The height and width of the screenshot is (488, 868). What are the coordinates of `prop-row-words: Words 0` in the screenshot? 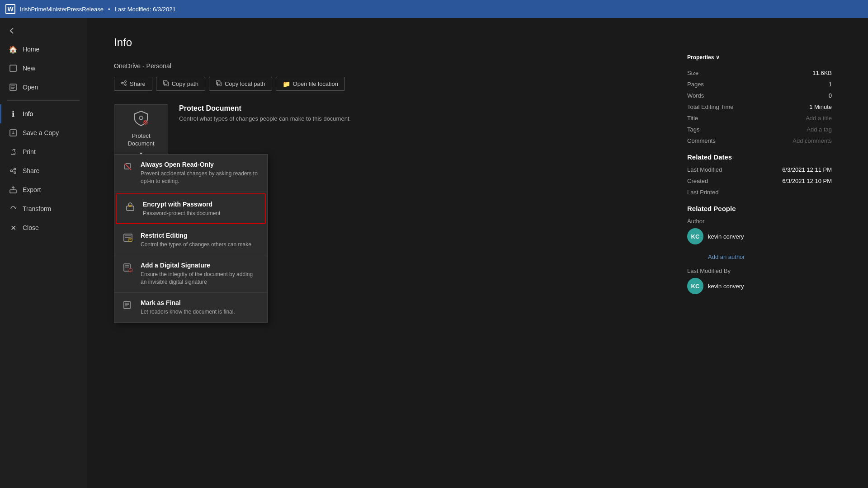 It's located at (760, 96).